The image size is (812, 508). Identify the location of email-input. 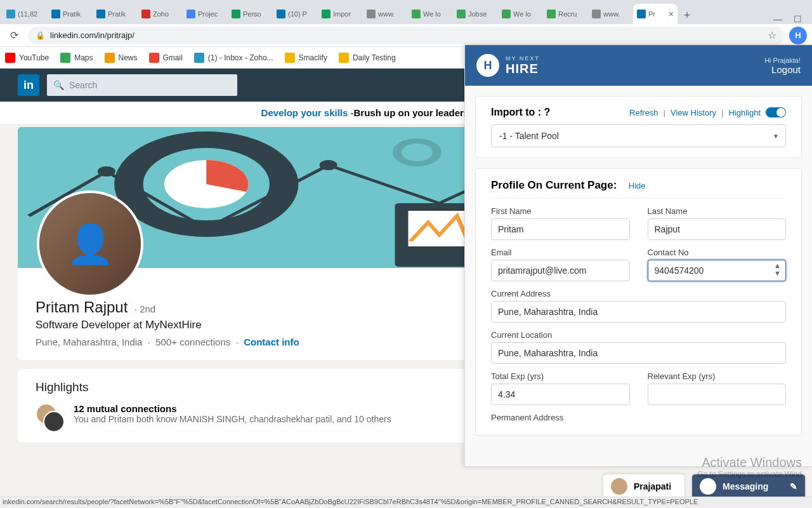
(561, 271).